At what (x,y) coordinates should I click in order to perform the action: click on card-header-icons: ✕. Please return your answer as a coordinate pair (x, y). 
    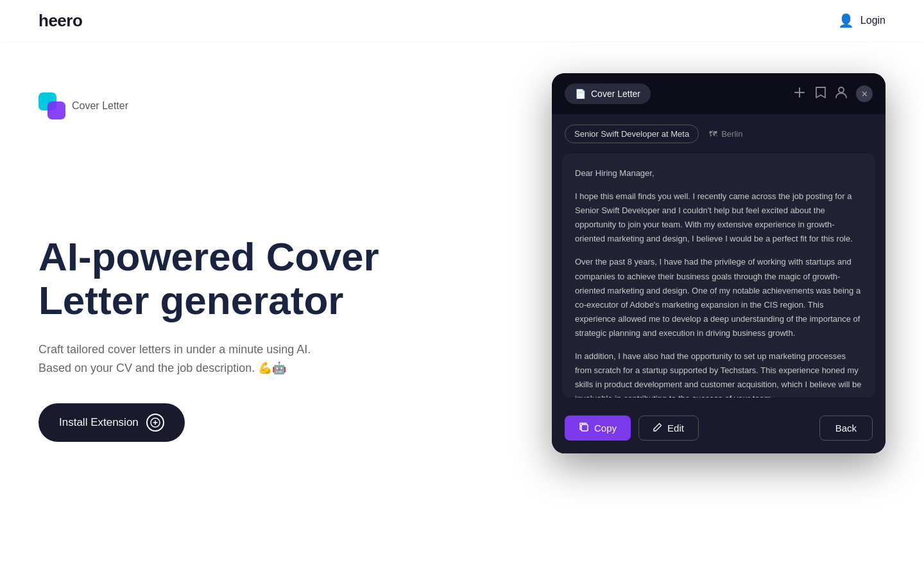
    Looking at the image, I should click on (833, 94).